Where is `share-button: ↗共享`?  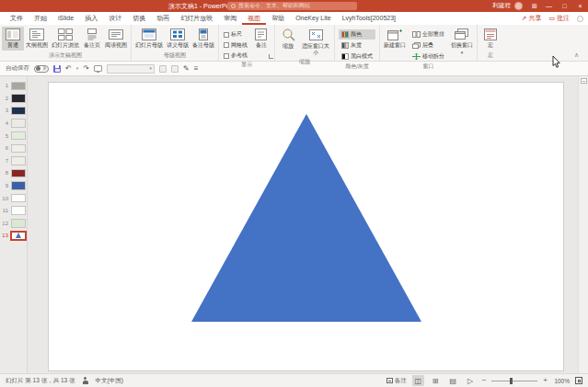
share-button: ↗共享 is located at coordinates (532, 18).